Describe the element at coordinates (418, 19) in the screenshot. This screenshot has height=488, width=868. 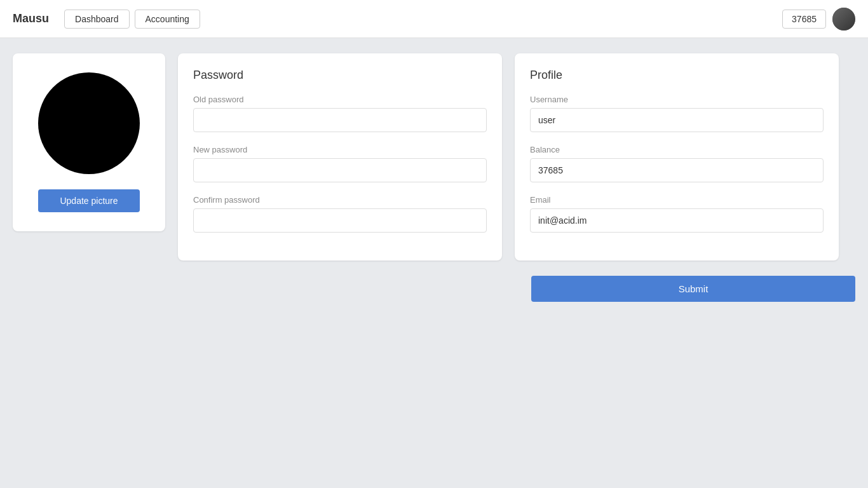
I see `nav: Dashboard Accounting` at that location.